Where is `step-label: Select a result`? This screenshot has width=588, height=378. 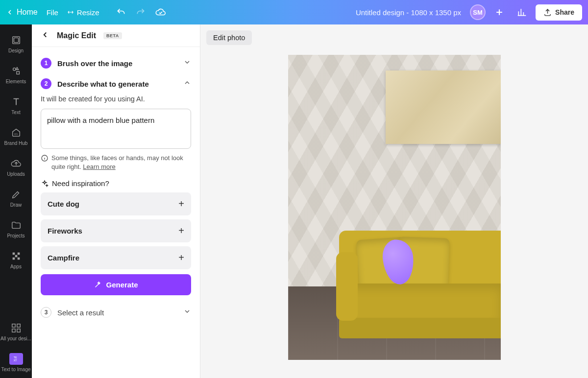 step-label: Select a result is located at coordinates (118, 312).